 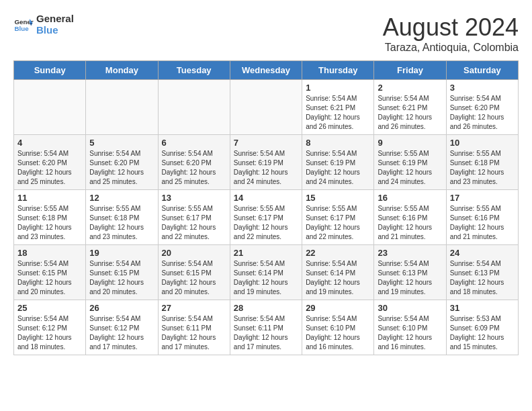 What do you see at coordinates (410, 168) in the screenshot?
I see `day-info: Sunrise: 5:55 AM Sunset: 6:19 PM Dayligh…` at bounding box center [410, 168].